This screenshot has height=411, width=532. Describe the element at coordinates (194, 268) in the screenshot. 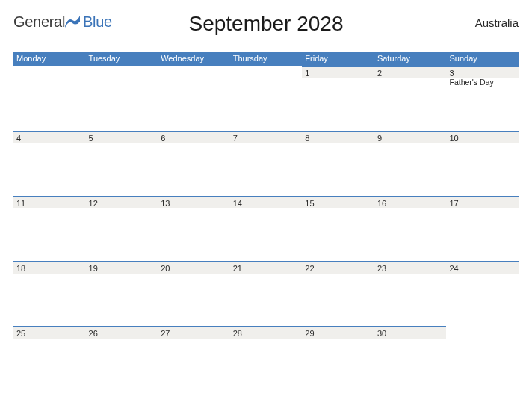

I see `day-number: 20` at that location.